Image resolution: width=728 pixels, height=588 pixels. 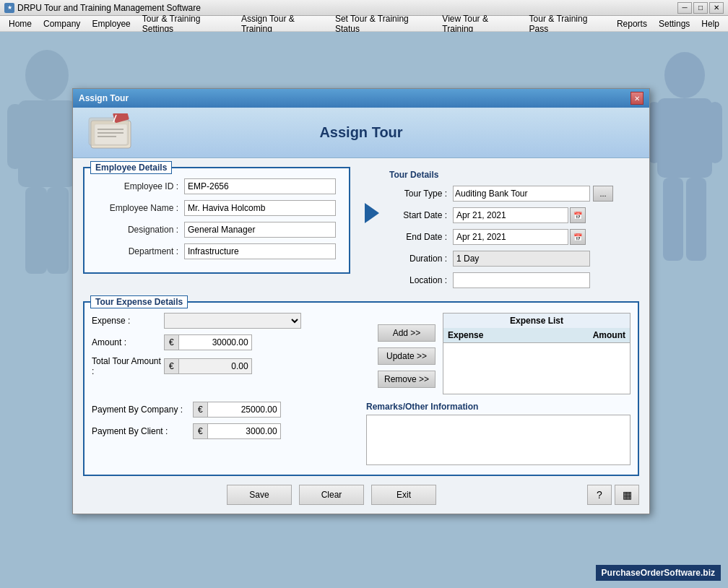 What do you see at coordinates (514, 175) in the screenshot?
I see `tour-details-label: Tour Details` at bounding box center [514, 175].